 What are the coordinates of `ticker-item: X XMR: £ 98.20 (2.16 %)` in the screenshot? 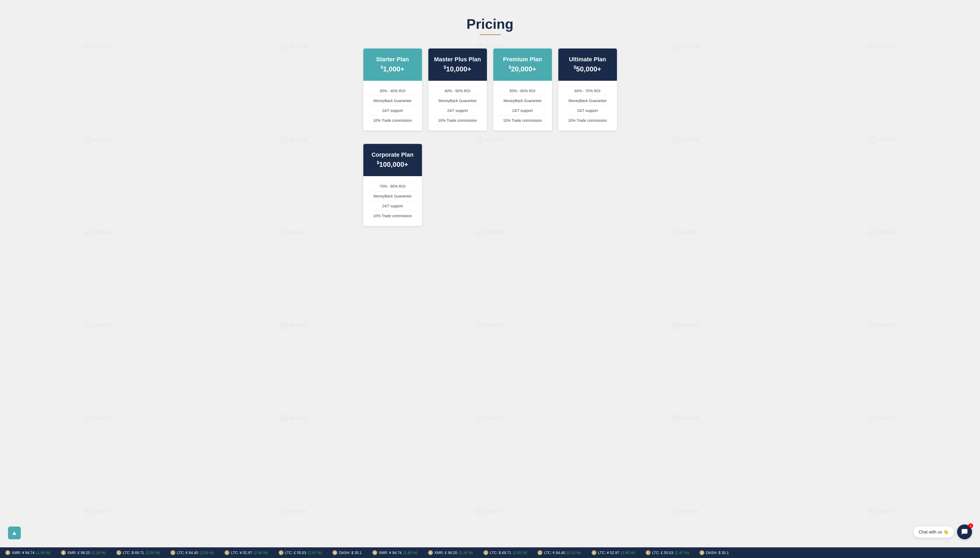 It's located at (451, 553).